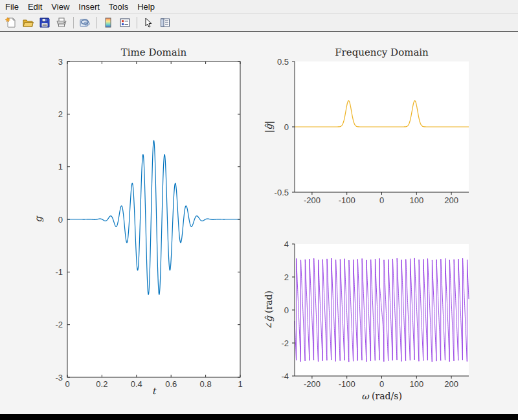 The image size is (518, 420). Describe the element at coordinates (62, 23) in the screenshot. I see `print-figure-button` at that location.